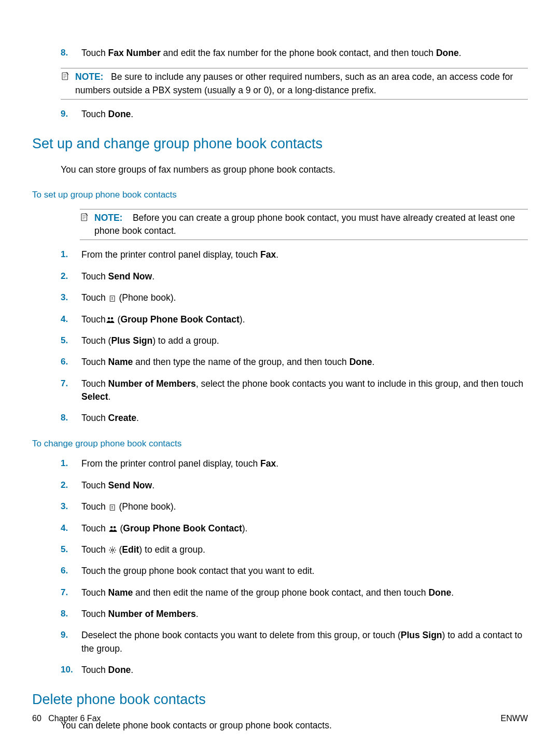 Image resolution: width=560 pixels, height=745 pixels. Describe the element at coordinates (295, 114) in the screenshot. I see `step-item: 9. Touch Done.` at that location.